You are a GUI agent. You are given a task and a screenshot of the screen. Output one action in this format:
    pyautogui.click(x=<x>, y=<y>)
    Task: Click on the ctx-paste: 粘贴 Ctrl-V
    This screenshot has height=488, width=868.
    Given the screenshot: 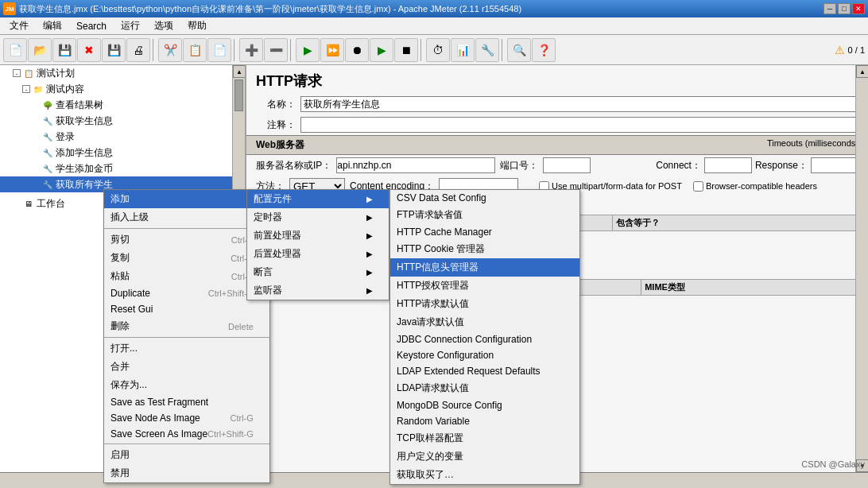 What is the action you would take?
    pyautogui.click(x=187, y=277)
    